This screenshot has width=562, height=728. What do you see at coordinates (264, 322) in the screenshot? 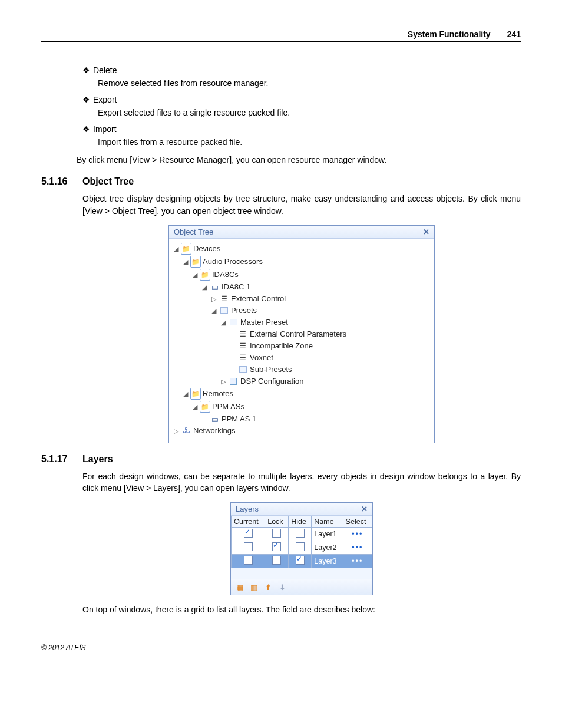
I see `tree-node-label: Master Preset` at bounding box center [264, 322].